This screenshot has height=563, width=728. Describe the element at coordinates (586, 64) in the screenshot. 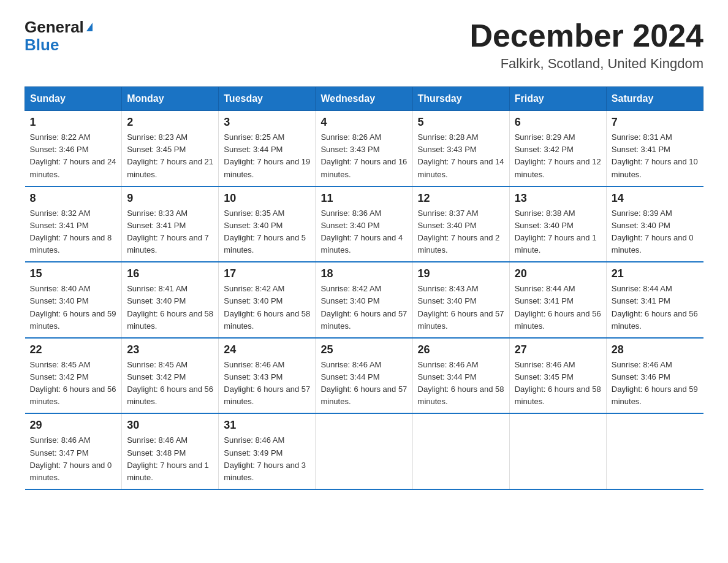

I see `calendar-subtitle: Falkirk, Scotland, United Kingdom` at that location.